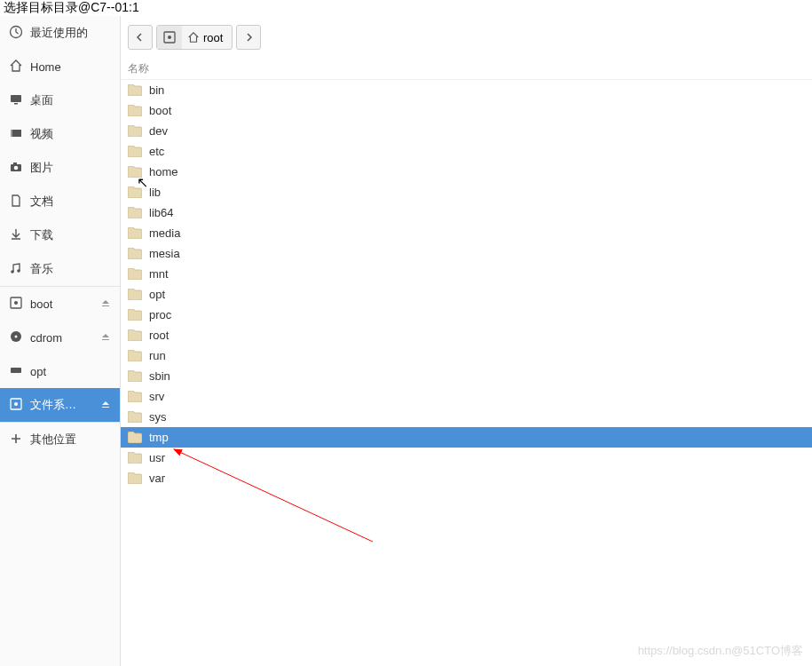 The image size is (812, 666). I want to click on file-row: boot, so click(467, 110).